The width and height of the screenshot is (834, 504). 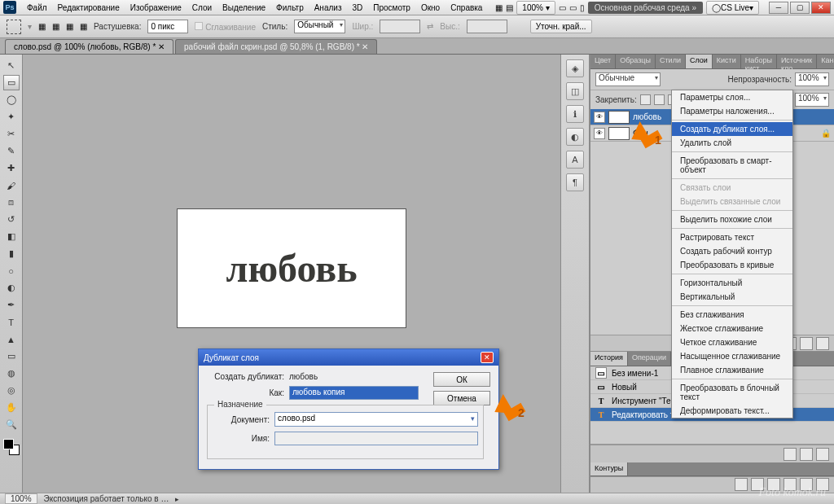 I want to click on eraser-tool: ◧, so click(x=11, y=236).